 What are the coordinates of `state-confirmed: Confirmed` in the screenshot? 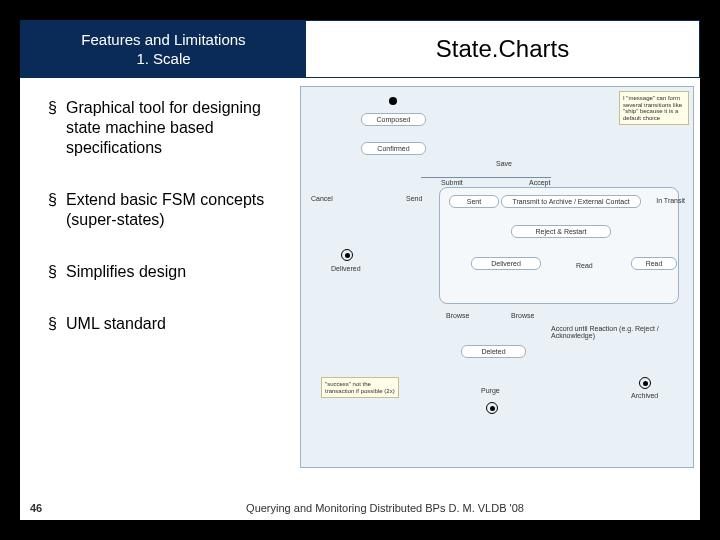 It's located at (394, 148).